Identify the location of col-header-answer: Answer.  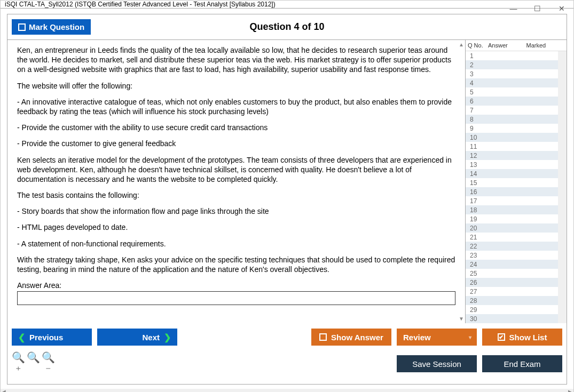
(507, 45).